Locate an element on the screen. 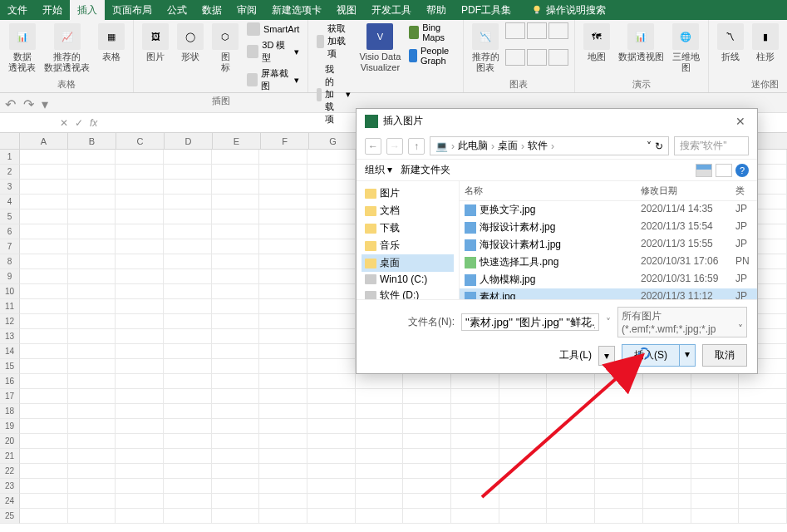 The width and height of the screenshot is (787, 532). pivotchart-button: 📊数据透视图 is located at coordinates (642, 48).